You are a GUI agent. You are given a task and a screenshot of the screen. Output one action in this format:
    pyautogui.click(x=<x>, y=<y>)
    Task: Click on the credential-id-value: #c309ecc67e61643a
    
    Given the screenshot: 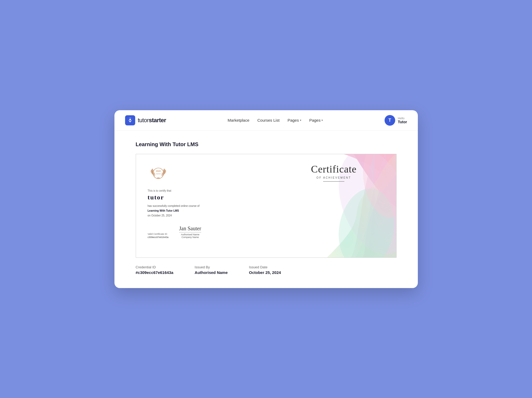 What is the action you would take?
    pyautogui.click(x=155, y=273)
    